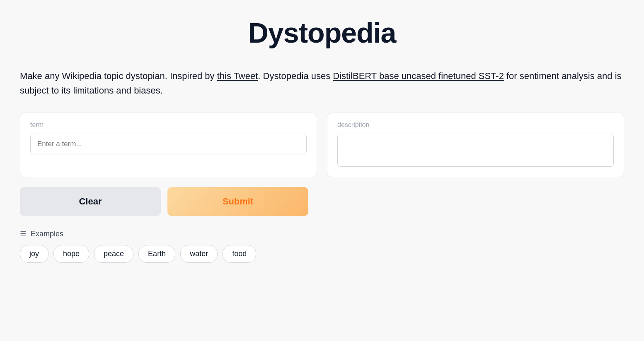 The height and width of the screenshot is (341, 644). I want to click on term-label: term, so click(168, 125).